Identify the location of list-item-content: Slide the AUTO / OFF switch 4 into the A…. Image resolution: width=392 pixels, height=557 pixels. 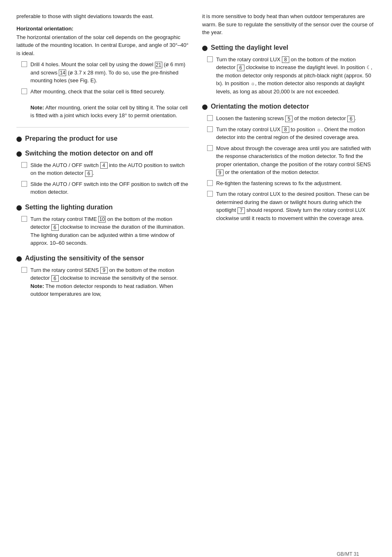
(110, 169).